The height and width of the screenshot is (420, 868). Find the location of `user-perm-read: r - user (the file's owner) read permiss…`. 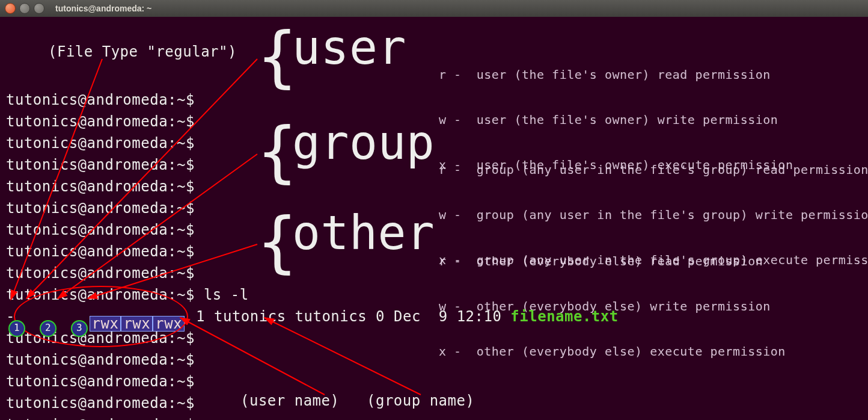

user-perm-read: r - user (the file's owner) read permiss… is located at coordinates (616, 75).